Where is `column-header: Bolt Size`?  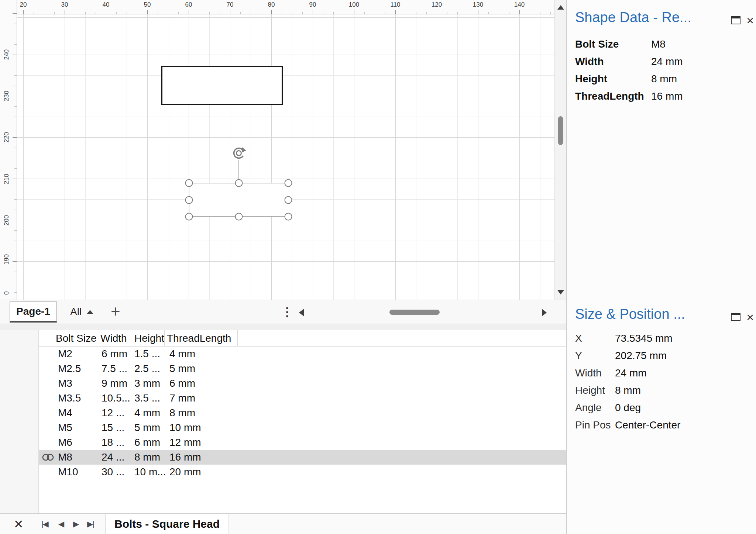
column-header: Bolt Size is located at coordinates (76, 338).